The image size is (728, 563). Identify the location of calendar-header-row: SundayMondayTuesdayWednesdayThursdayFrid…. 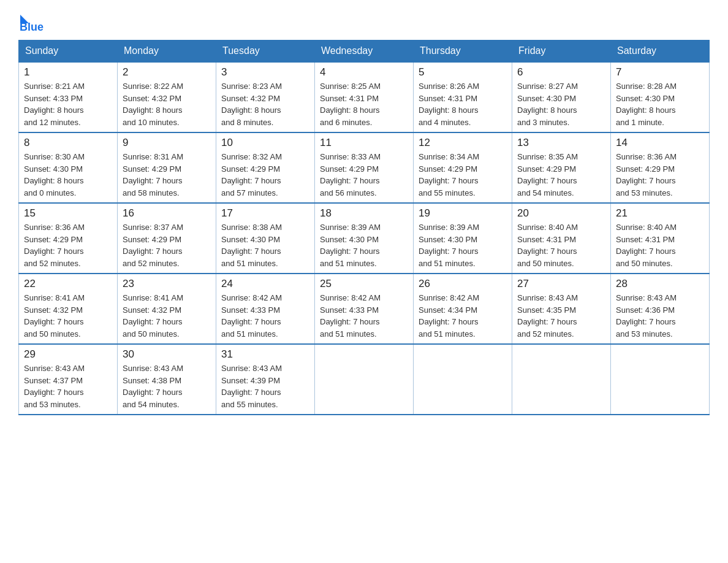
(364, 52).